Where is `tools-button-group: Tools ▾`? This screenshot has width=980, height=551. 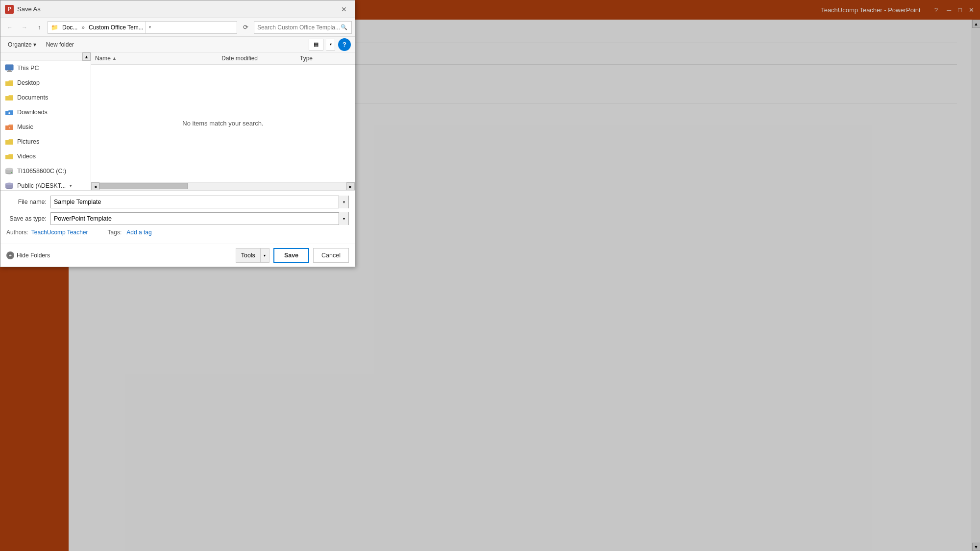
tools-button-group: Tools ▾ is located at coordinates (253, 255).